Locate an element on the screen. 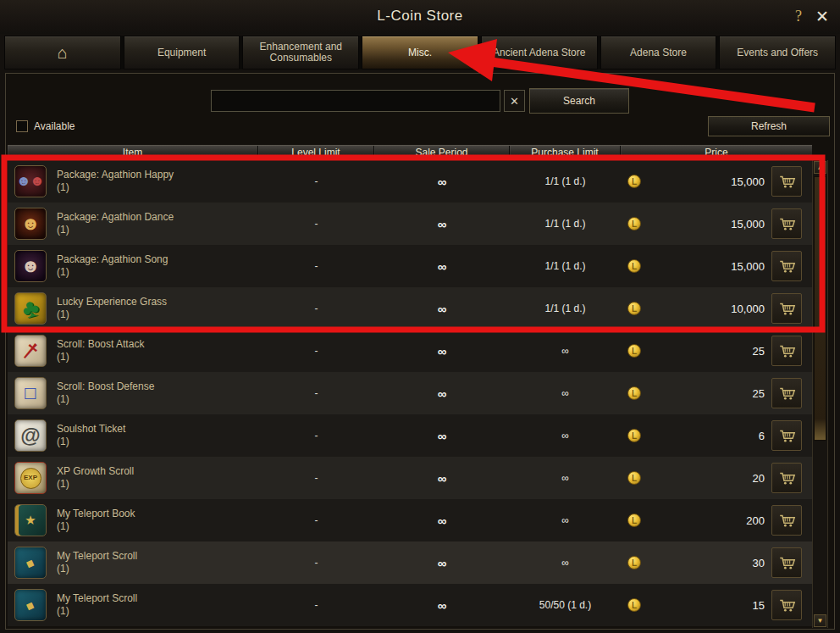  price-value: 6 is located at coordinates (762, 436).